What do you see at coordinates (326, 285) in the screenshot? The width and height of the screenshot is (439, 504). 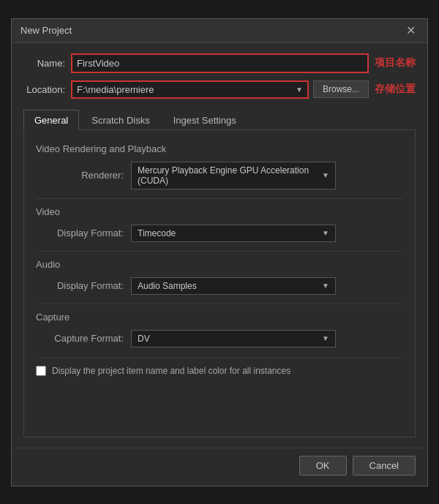 I see `audio-format-dropdown-icon: ▼` at bounding box center [326, 285].